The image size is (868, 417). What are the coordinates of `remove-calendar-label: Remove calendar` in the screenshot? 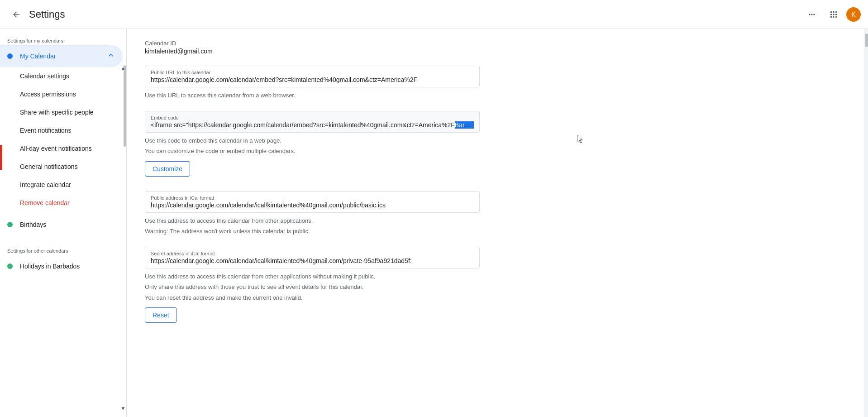 It's located at (45, 203).